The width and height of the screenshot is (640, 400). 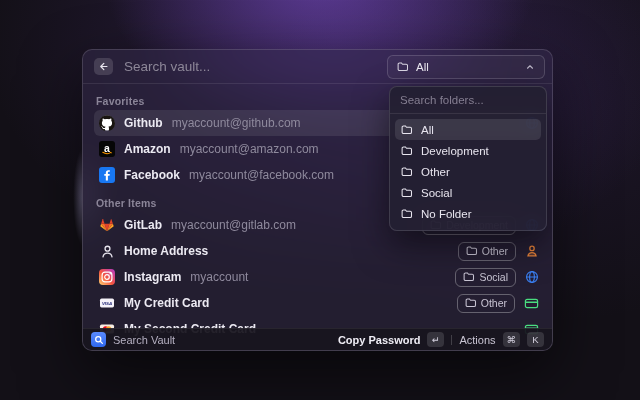 I want to click on actions-button: Actions, so click(x=477, y=340).